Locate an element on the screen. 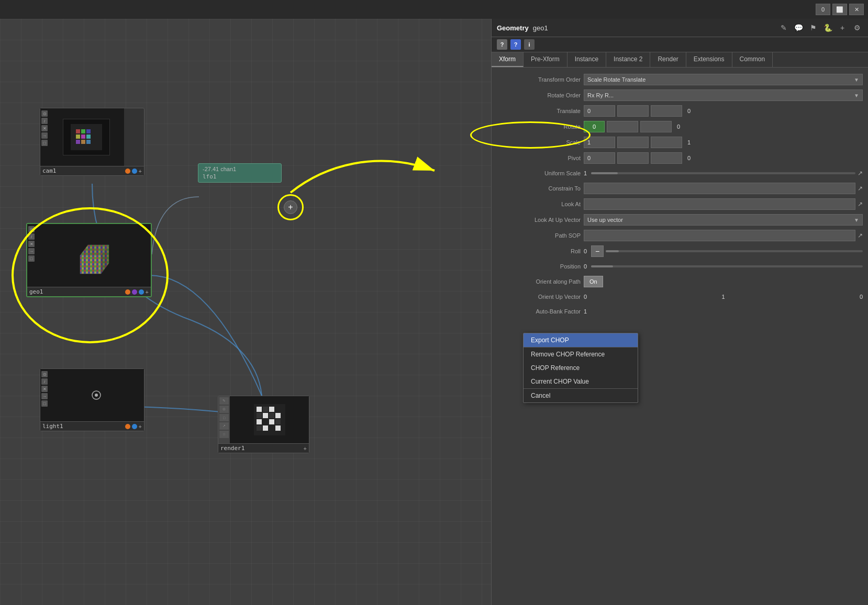 Image resolution: width=868 pixels, height=605 pixels. lfo1-plus-btn: + is located at coordinates (291, 207).